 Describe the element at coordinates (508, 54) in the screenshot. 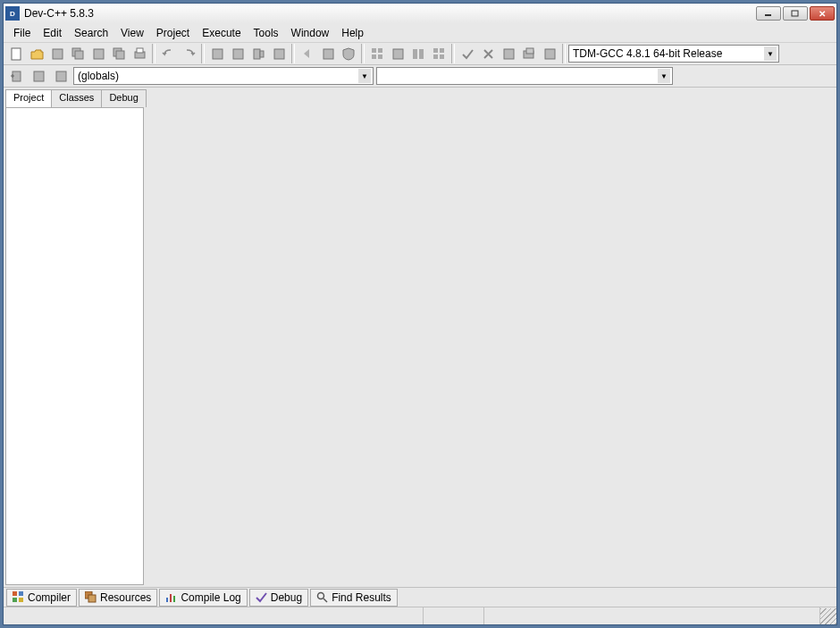

I see `compile-button` at that location.